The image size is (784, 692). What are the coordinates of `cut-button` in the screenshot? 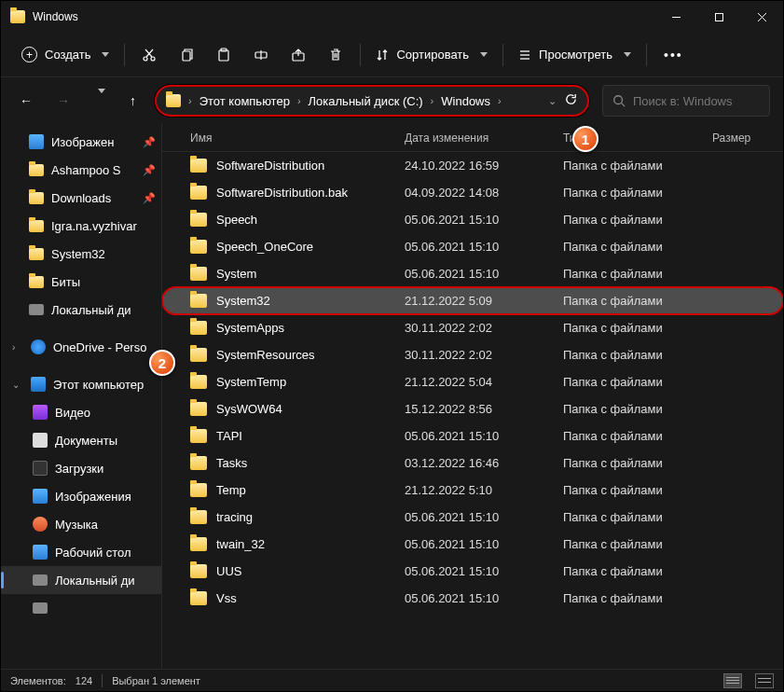 It's located at (149, 55).